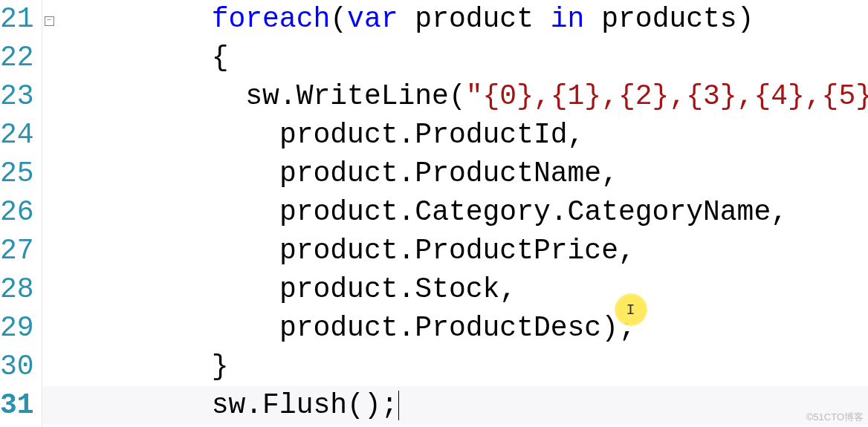  What do you see at coordinates (455, 97) in the screenshot?
I see `code-line: sw.WriteLine("{0},{1},{2},{3},{4},{5}",` at bounding box center [455, 97].